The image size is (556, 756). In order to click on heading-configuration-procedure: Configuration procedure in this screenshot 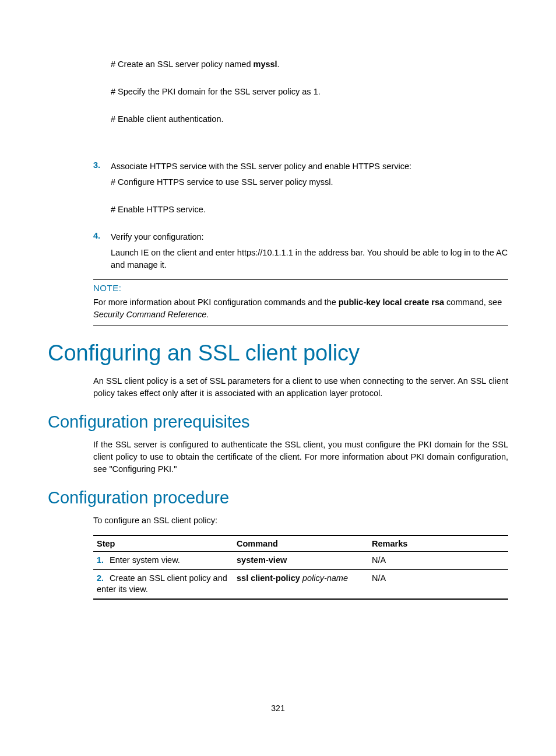, I will do `click(278, 498)`.